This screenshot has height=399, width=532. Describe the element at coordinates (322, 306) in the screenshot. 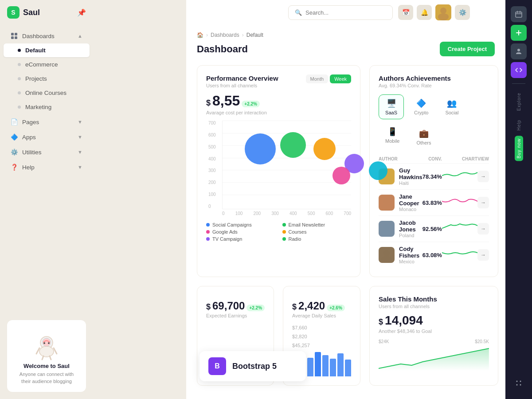

I see `daily-value-row: $ 2,420 +2.6%` at that location.